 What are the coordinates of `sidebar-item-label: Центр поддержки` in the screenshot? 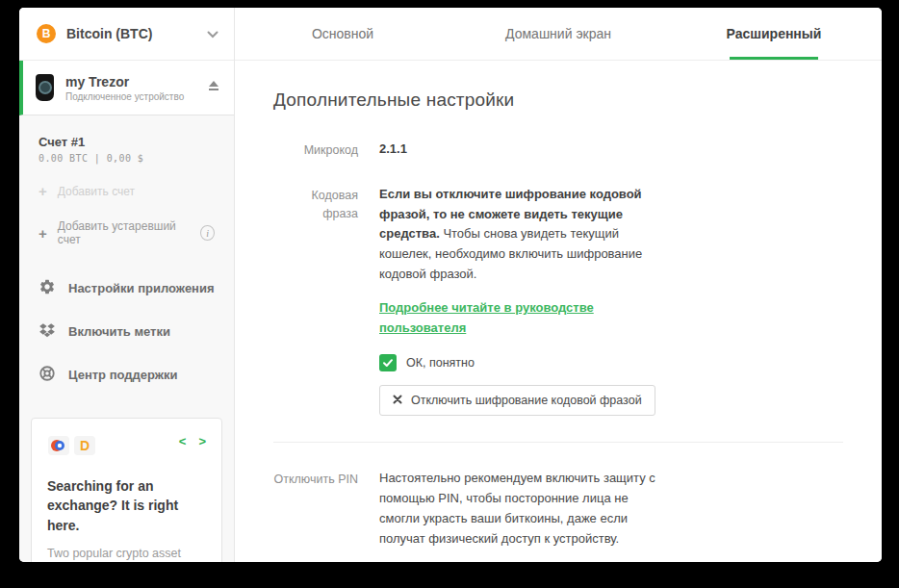 It's located at (123, 375).